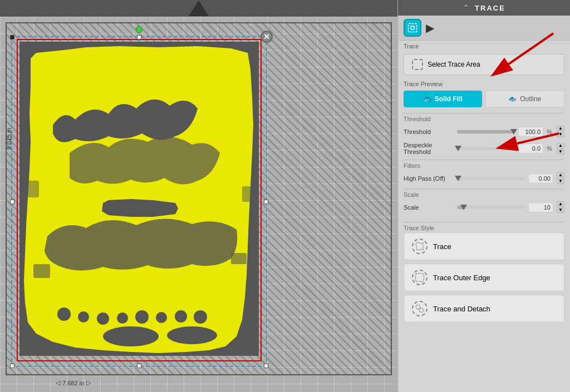 The height and width of the screenshot is (392, 570). I want to click on panel-collapse-icon: ⌃, so click(466, 8).